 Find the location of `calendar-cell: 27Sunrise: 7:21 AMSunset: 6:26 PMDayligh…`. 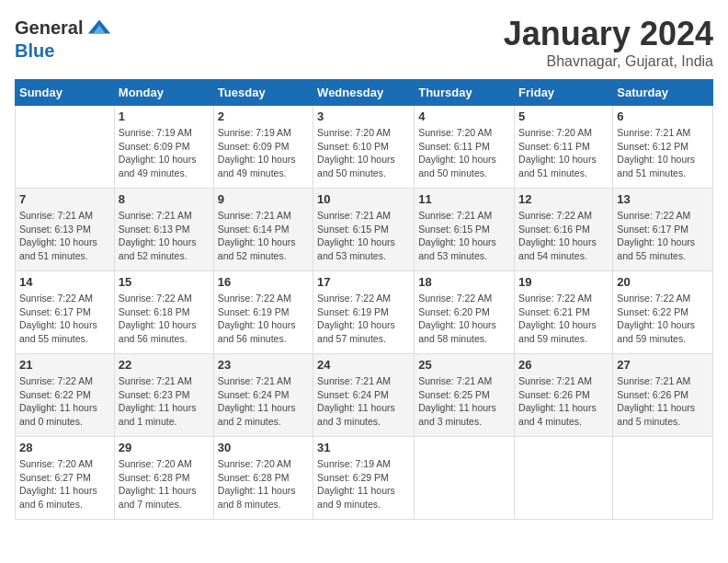

calendar-cell: 27Sunrise: 7:21 AMSunset: 6:26 PMDayligh… is located at coordinates (664, 396).